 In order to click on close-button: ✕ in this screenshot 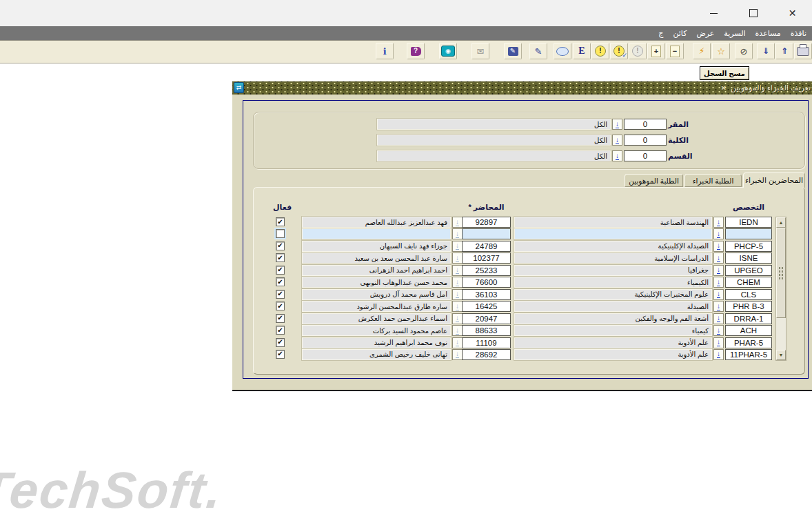, I will do `click(793, 13)`.